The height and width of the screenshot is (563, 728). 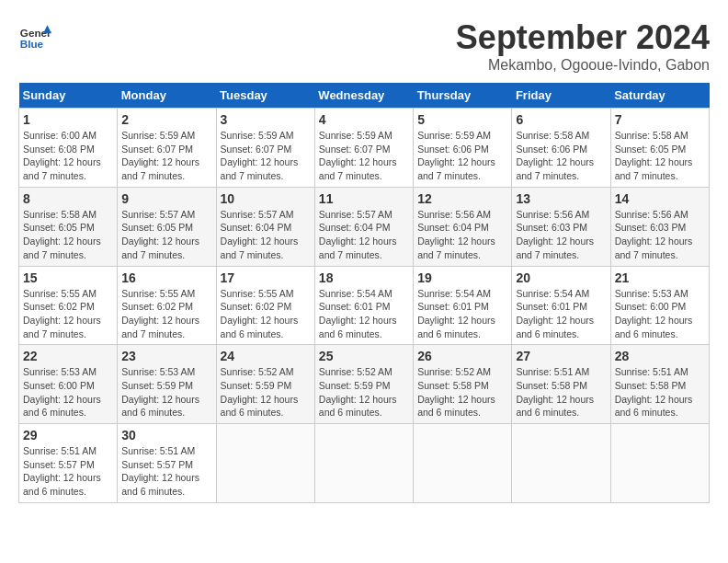 What do you see at coordinates (561, 356) in the screenshot?
I see `day-number: 27` at bounding box center [561, 356].